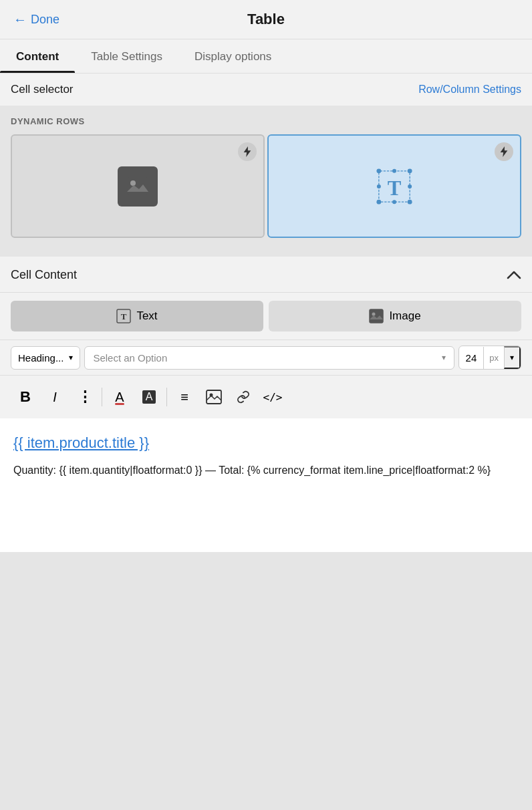 The width and height of the screenshot is (532, 810). I want to click on template-title: {{ item.product.title }}, so click(266, 443).